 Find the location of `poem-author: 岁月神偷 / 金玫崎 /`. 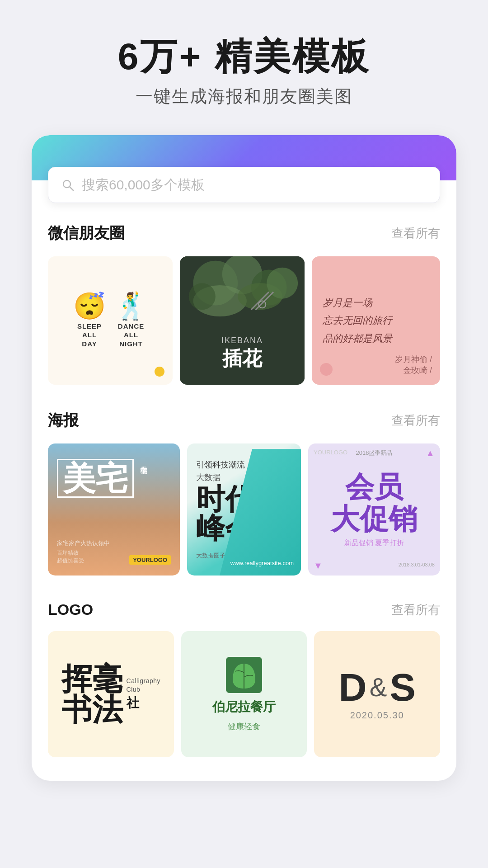

poem-author: 岁月神偷 / 金玫崎 / is located at coordinates (413, 365).